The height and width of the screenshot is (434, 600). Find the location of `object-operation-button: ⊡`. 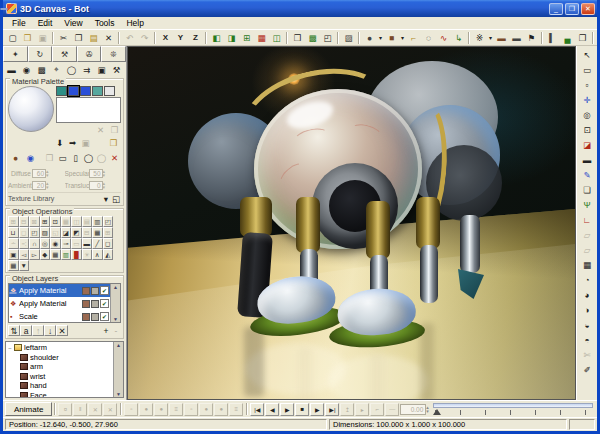

object-operation-button: ⊡ is located at coordinates (56, 222).